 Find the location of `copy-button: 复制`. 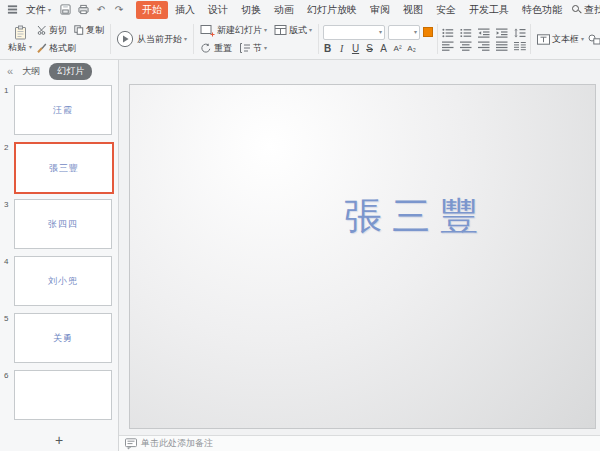

copy-button: 复制 is located at coordinates (89, 30).